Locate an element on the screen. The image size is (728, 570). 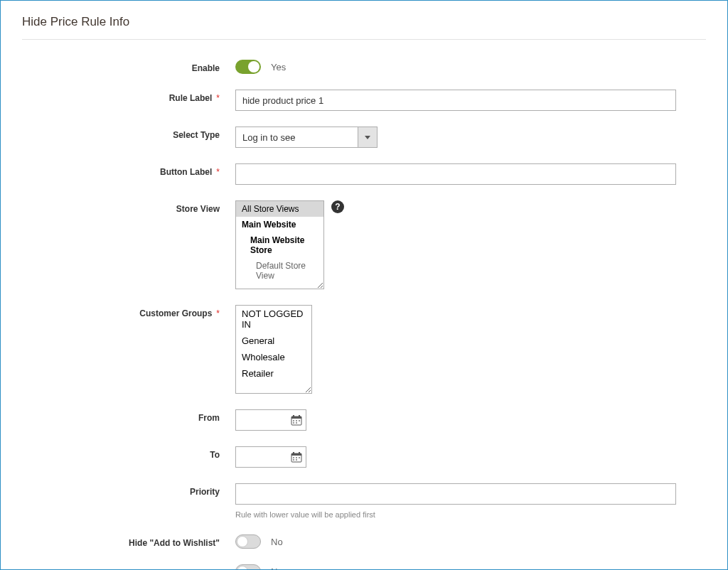
section-title: Hide Price Rule Info is located at coordinates (364, 27).